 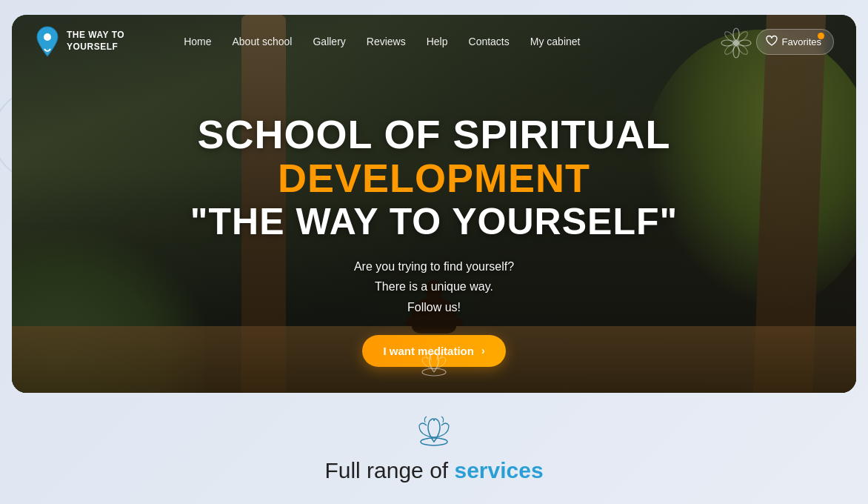 I want to click on cta-arrow-icon: ›, so click(x=483, y=351).